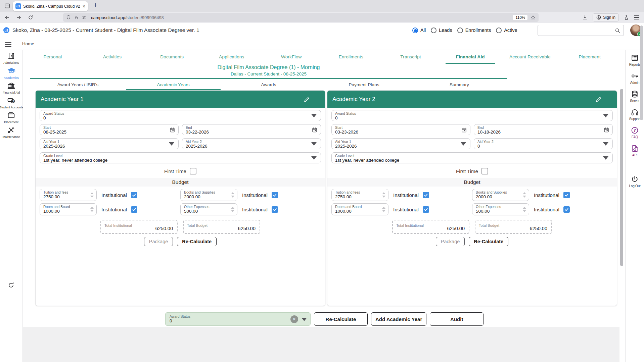 The height and width of the screenshot is (362, 644). Describe the element at coordinates (172, 57) in the screenshot. I see `tab-documents: Documents` at that location.